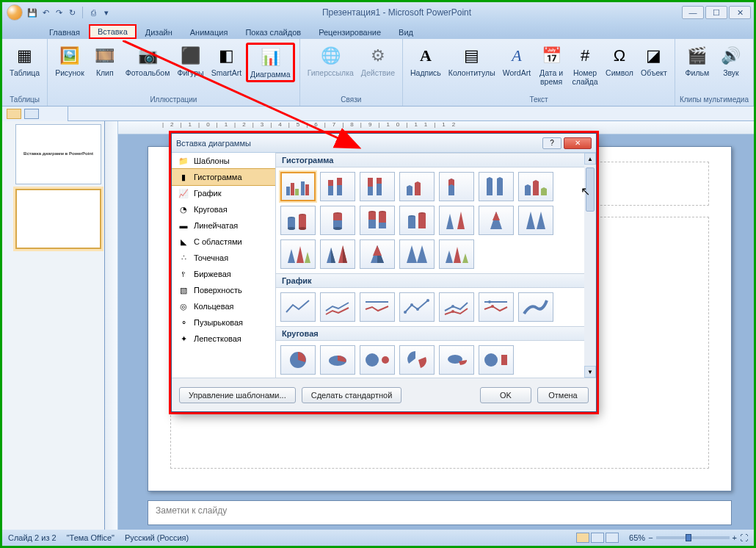 This screenshot has width=756, height=548. Describe the element at coordinates (298, 254) in the screenshot. I see `chart-type-3d-cone` at that location.